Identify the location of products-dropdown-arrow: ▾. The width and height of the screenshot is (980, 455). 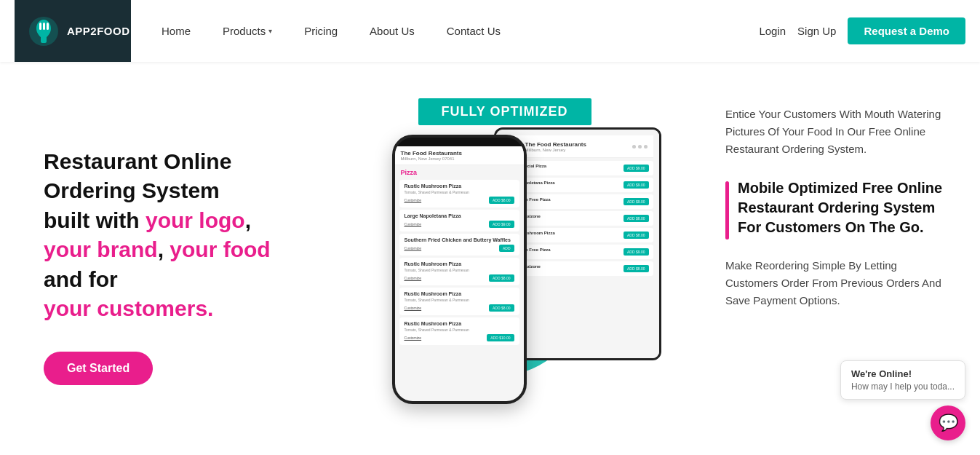
(271, 31).